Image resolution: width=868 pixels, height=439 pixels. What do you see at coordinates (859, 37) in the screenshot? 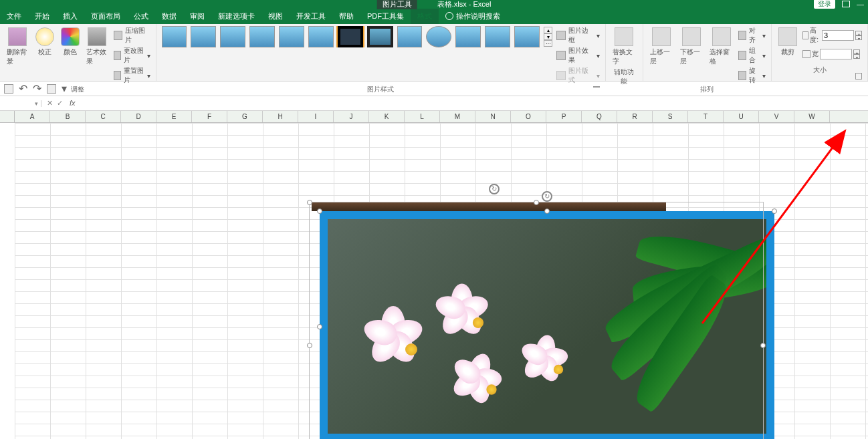
I see `height-down: ▾` at bounding box center [859, 37].